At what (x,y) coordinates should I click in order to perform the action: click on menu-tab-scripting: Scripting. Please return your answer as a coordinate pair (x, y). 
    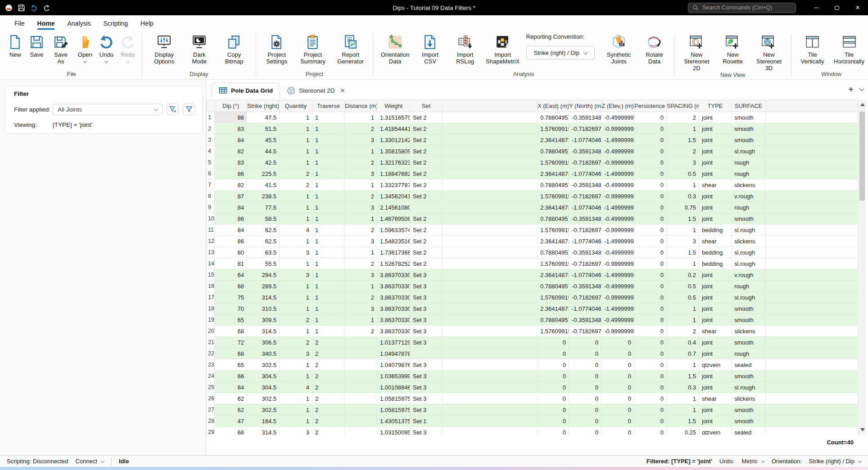
    Looking at the image, I should click on (116, 23).